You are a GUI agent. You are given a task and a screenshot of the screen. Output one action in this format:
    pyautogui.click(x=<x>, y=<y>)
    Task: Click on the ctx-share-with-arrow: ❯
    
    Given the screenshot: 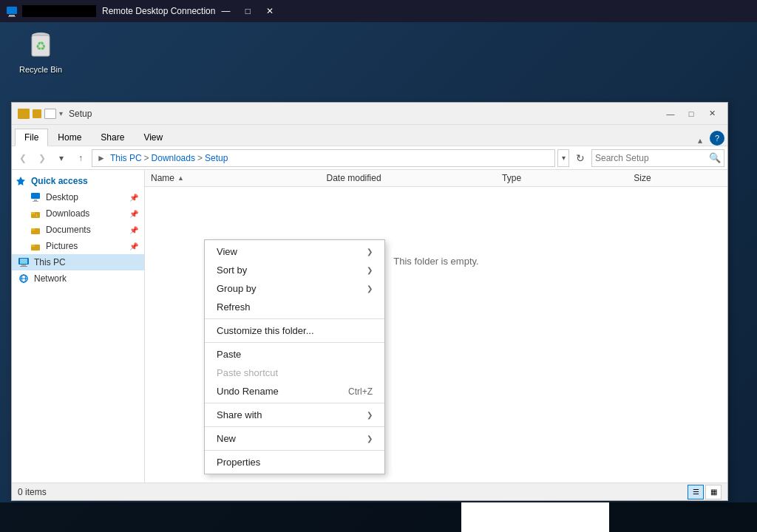 What is the action you would take?
    pyautogui.click(x=370, y=415)
    